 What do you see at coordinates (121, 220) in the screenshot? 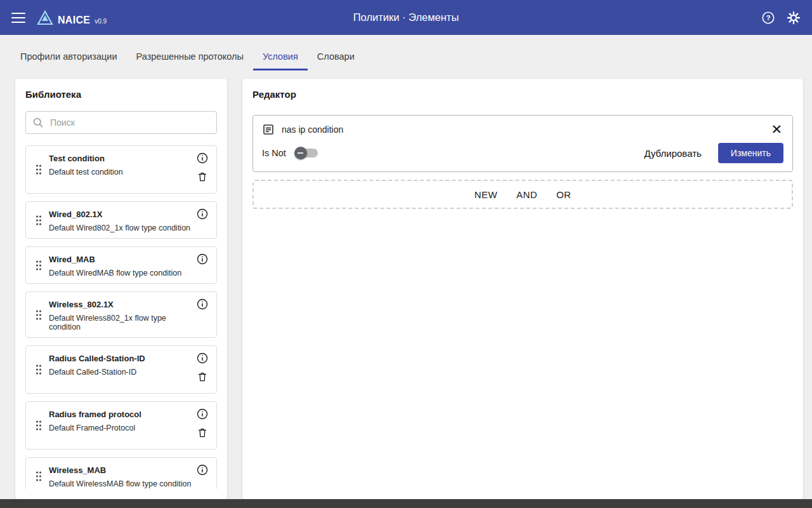
I see `library-item: Wired_802.1X Default Wired802_1x flow ty…` at bounding box center [121, 220].